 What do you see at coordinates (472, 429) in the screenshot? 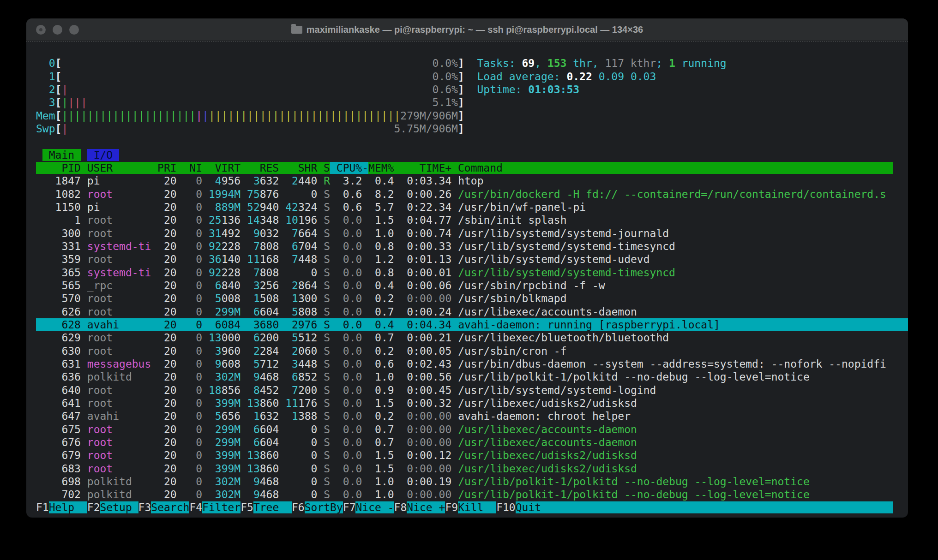
I see `process-row-675: 675 root 20 0 299M 6604 0 S 0.0 0.7 0:00…` at bounding box center [472, 429].